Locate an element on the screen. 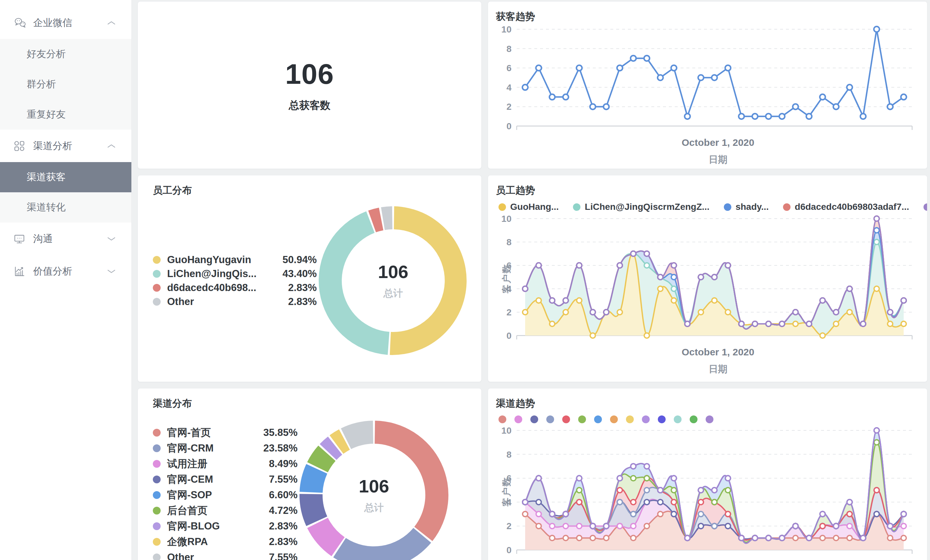 The image size is (930, 560). sidebar-group-label: 渠道分析 is located at coordinates (53, 146).